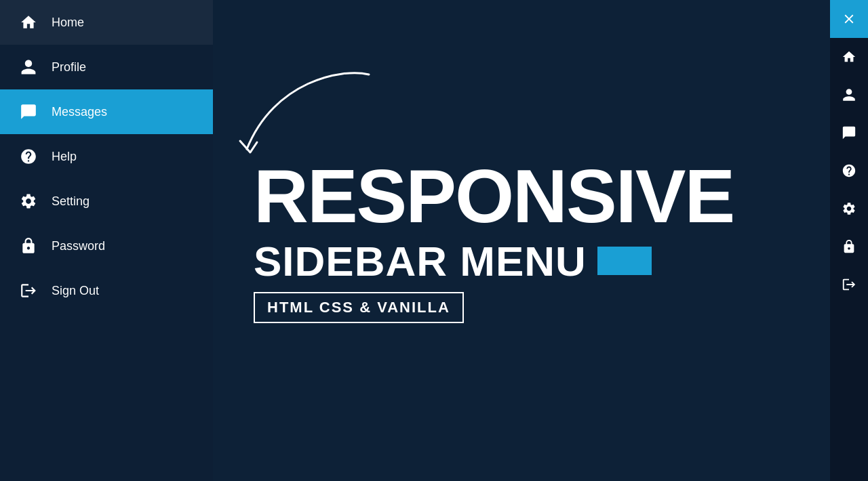 This screenshot has height=481, width=868. I want to click on hero-tag: HTML CSS & VANILLA, so click(359, 308).